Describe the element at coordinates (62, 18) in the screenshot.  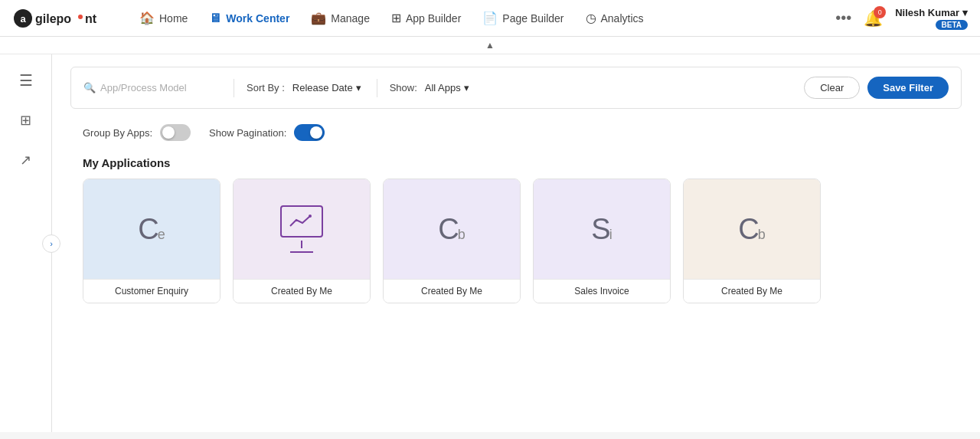
I see `logo-svg: a gilepo nt` at that location.